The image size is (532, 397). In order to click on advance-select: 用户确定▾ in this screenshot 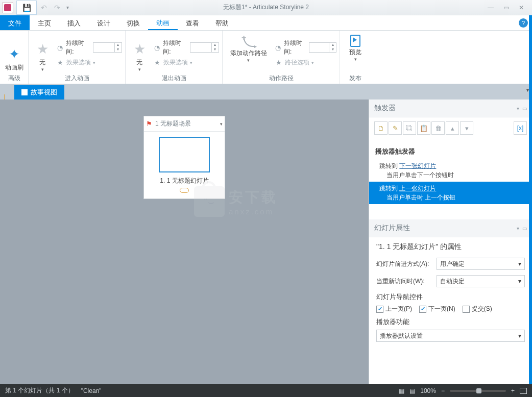, I will do `click(481, 264)`.